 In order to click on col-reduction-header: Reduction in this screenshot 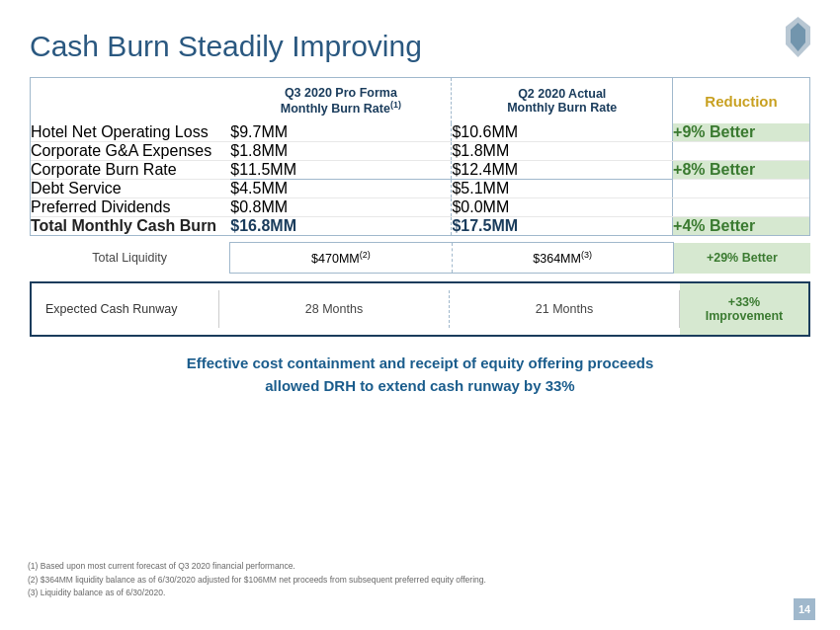, I will do `click(741, 101)`.